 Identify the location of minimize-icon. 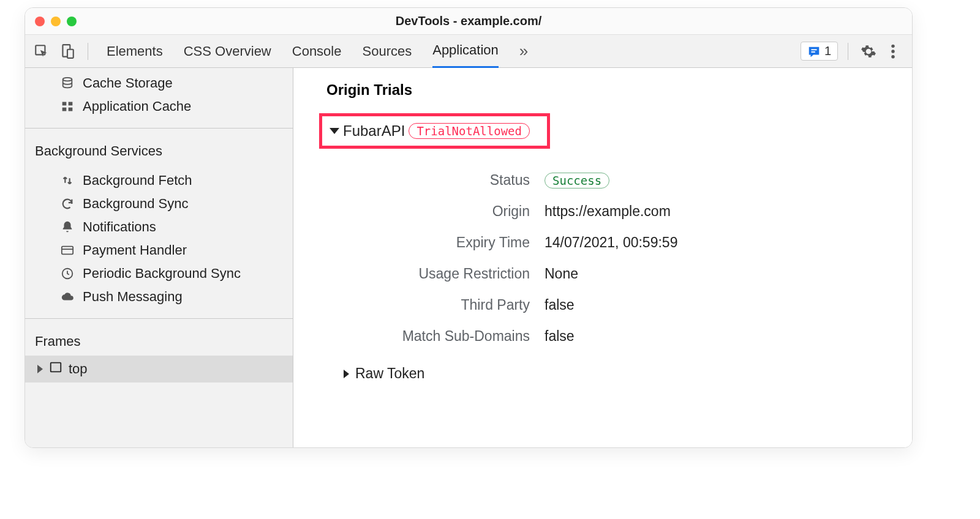
(56, 21).